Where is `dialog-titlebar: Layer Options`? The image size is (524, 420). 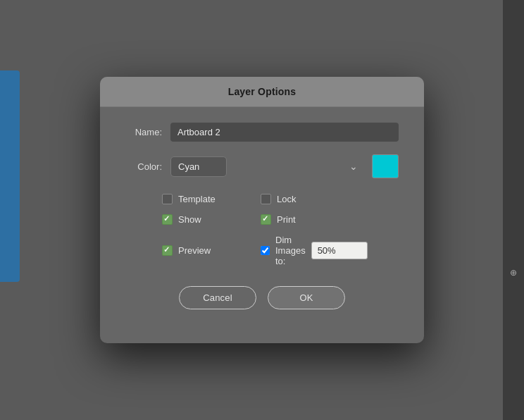
dialog-titlebar: Layer Options is located at coordinates (262, 92).